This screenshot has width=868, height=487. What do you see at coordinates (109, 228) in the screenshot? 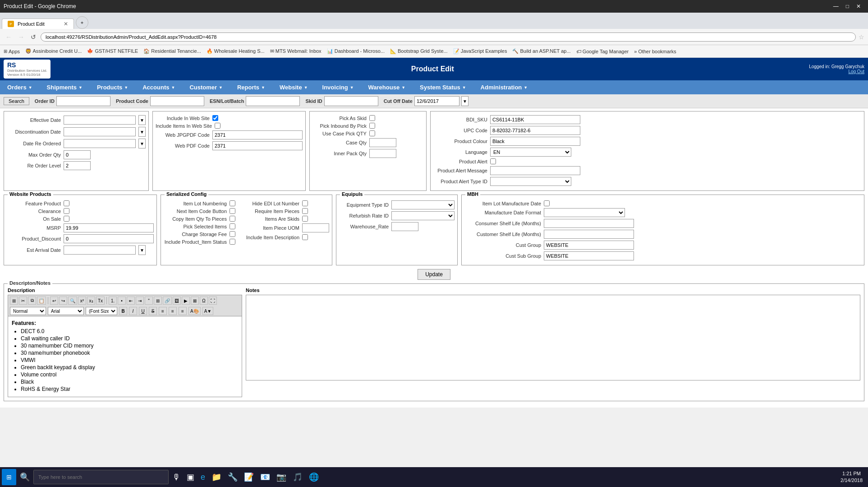
I see `msrp-input` at bounding box center [109, 228].